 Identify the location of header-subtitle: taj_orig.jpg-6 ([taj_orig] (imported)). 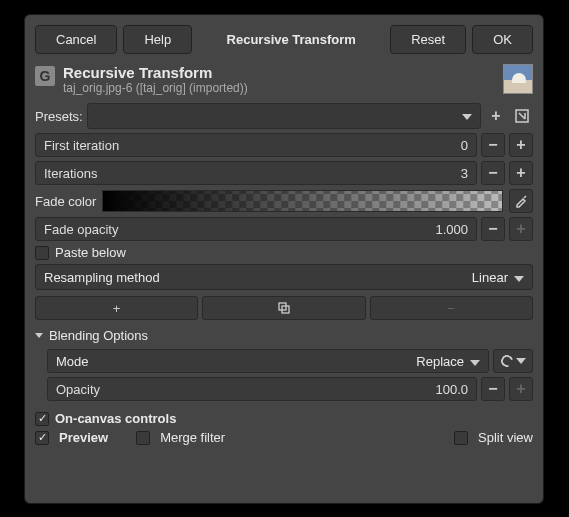
(279, 88).